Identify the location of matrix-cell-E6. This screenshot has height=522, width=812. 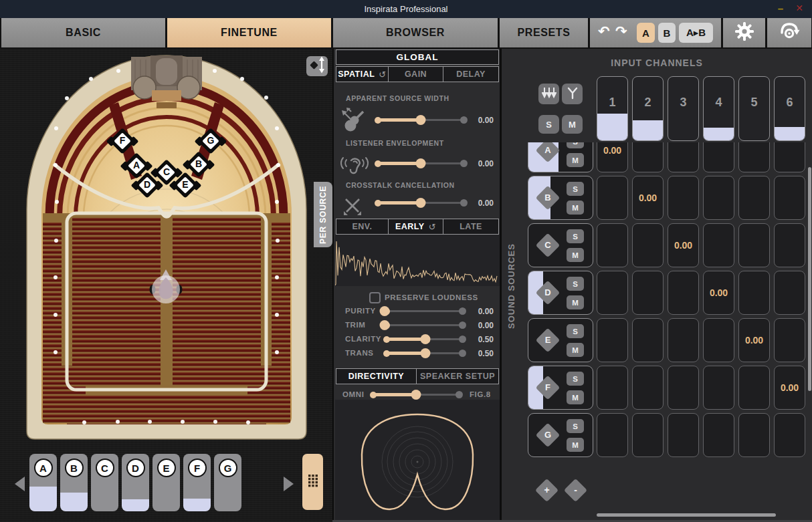
(789, 340).